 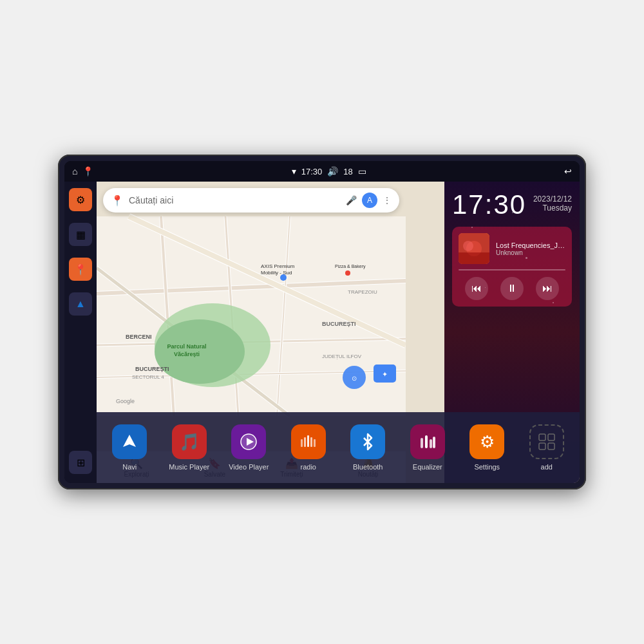 I want to click on add-grid-svg, so click(x=547, y=442).